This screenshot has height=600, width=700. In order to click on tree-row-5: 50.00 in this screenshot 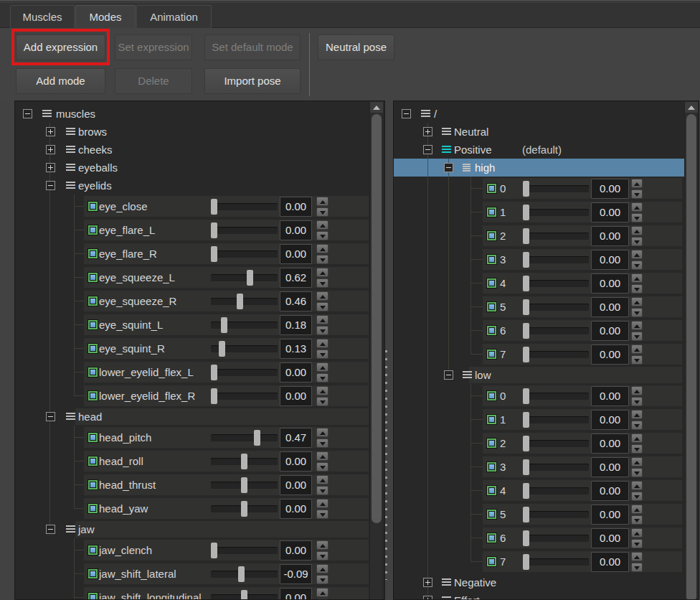, I will do `click(547, 307)`.